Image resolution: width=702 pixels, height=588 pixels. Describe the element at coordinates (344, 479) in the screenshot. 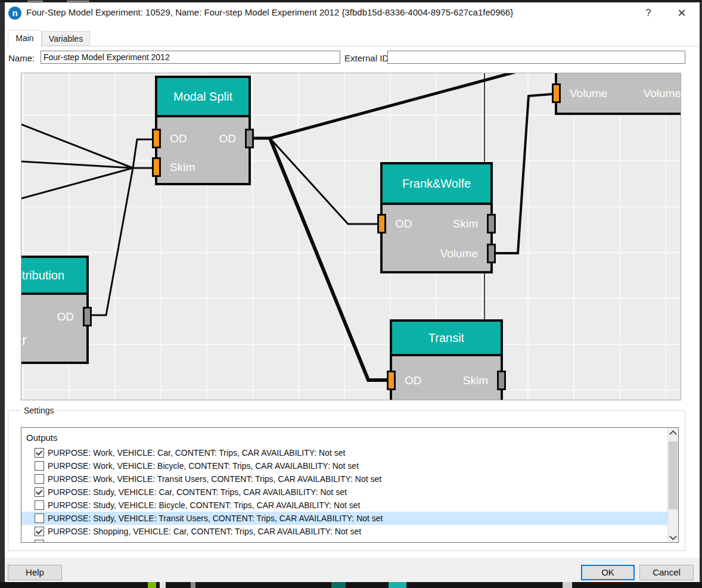

I see `output-row: PURPOSE: Work, VEHICLE: Transit Users, C…` at that location.